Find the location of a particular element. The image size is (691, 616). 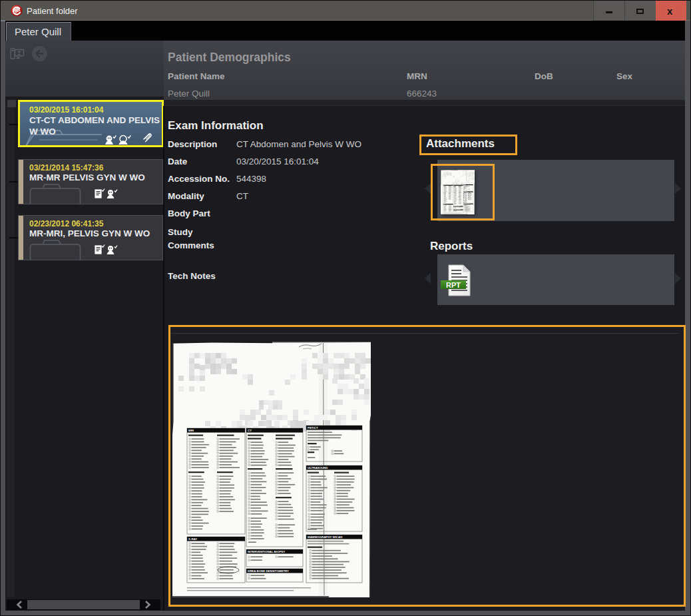

svg-text: MRI is located at coordinates (191, 430).